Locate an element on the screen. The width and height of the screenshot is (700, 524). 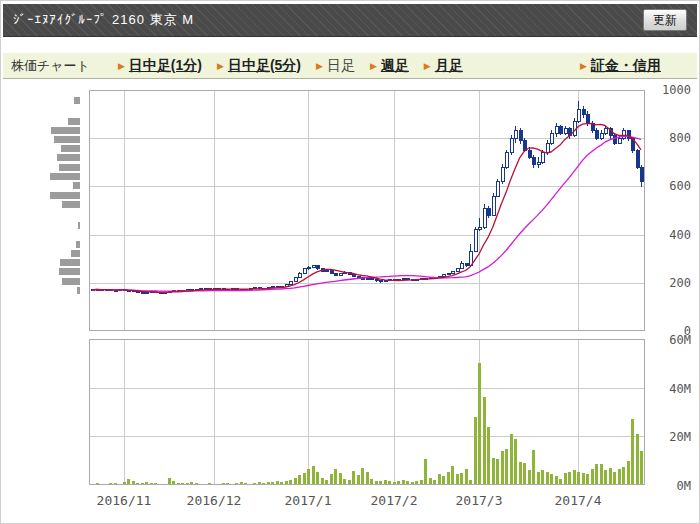
volume-axis-tick: 60M is located at coordinates (668, 340).